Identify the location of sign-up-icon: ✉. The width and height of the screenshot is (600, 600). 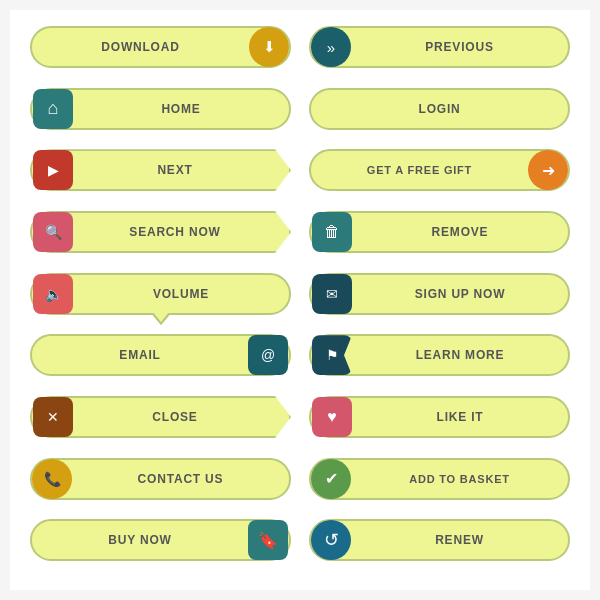
(332, 294).